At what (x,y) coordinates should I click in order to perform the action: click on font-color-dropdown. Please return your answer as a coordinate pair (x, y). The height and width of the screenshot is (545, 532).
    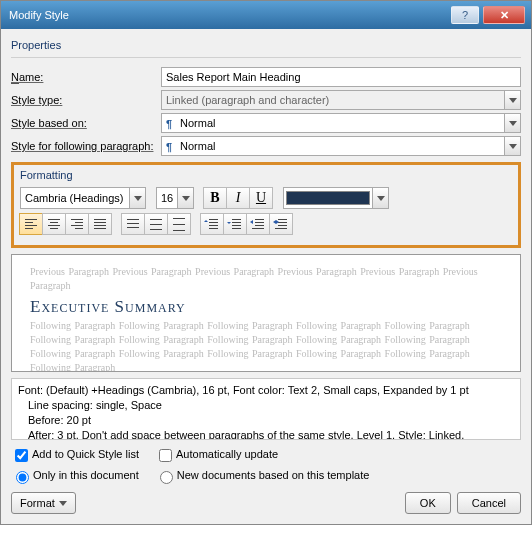
    Looking at the image, I should click on (336, 198).